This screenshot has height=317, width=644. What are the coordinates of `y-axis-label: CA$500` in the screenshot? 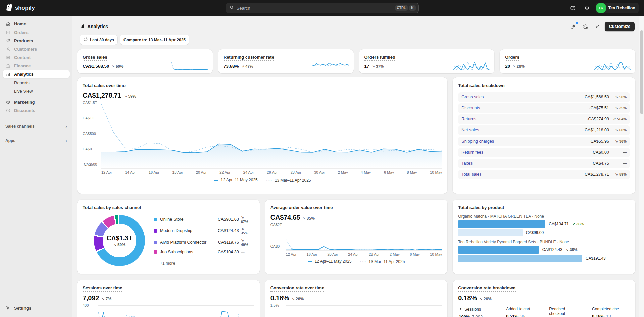 It's located at (91, 134).